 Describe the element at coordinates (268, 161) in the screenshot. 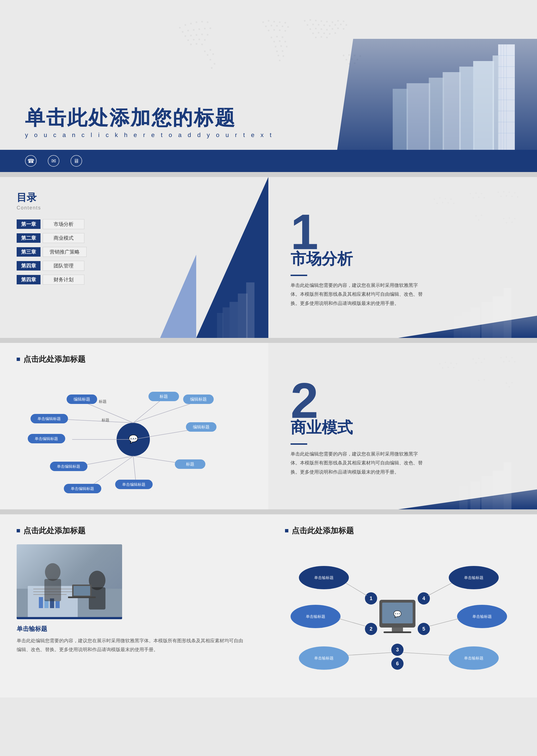

I see `hero-bottom-bar: ☎ ✉ 🖥` at that location.